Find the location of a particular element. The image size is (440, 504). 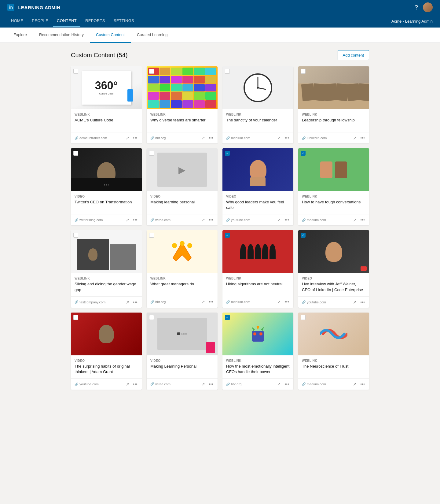

tab-custom-content: Custom Content is located at coordinates (110, 35).